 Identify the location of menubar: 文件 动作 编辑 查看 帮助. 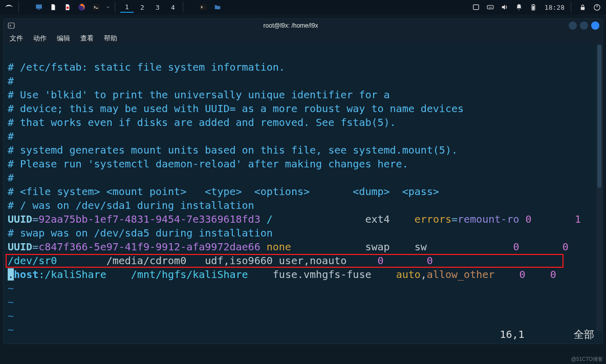
(303, 38).